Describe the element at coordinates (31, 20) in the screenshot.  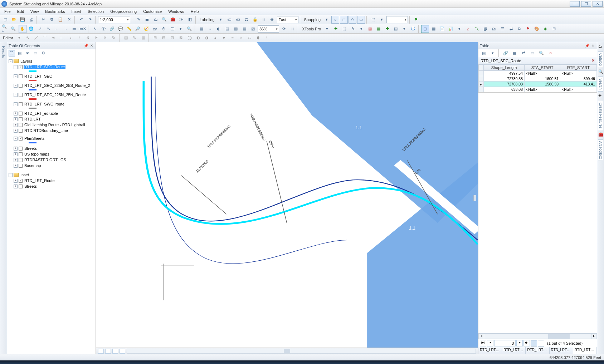
I see `print-icon: 🖨` at that location.